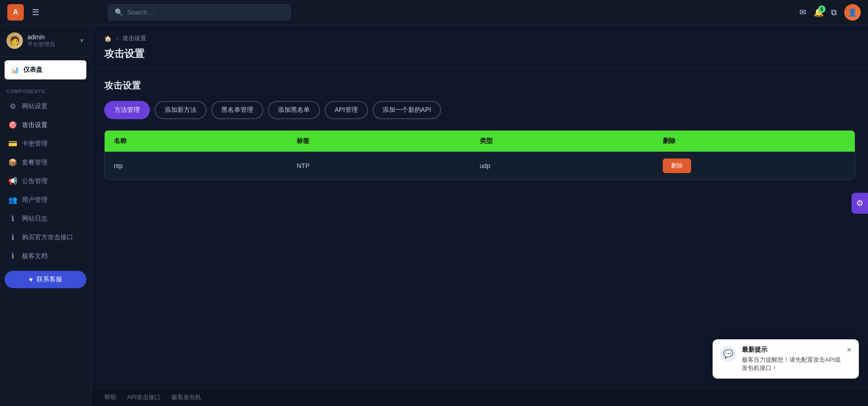 The image size is (868, 406). What do you see at coordinates (35, 125) in the screenshot?
I see `sidebar-item-label: 攻击设置` at bounding box center [35, 125].